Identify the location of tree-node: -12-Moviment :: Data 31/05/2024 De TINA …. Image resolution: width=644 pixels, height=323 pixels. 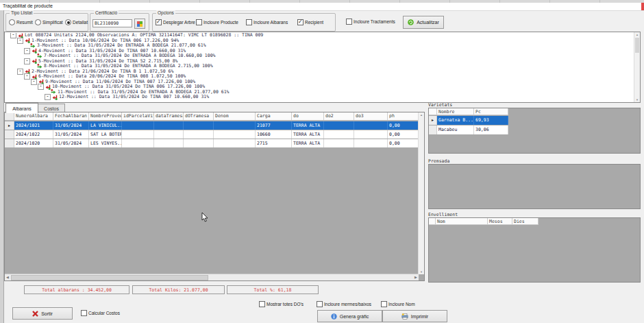
(319, 97).